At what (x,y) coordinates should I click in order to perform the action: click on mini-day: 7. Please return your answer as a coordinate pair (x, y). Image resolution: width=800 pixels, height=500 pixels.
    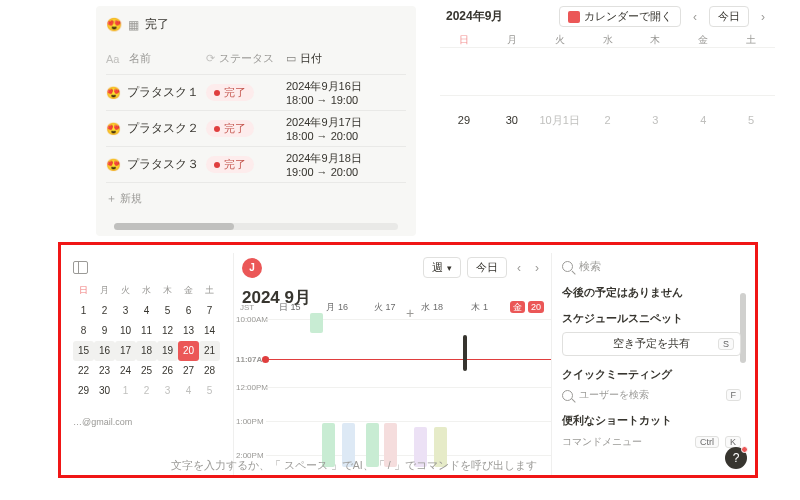
    Looking at the image, I should click on (210, 311).